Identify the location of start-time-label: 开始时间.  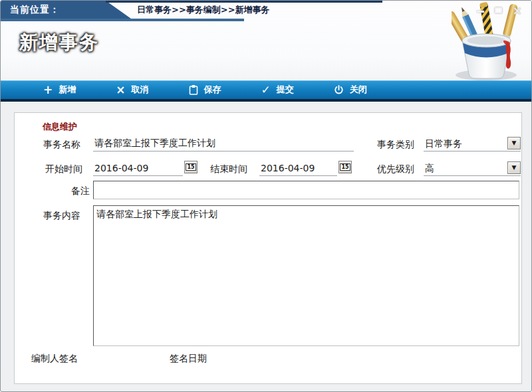
(64, 169).